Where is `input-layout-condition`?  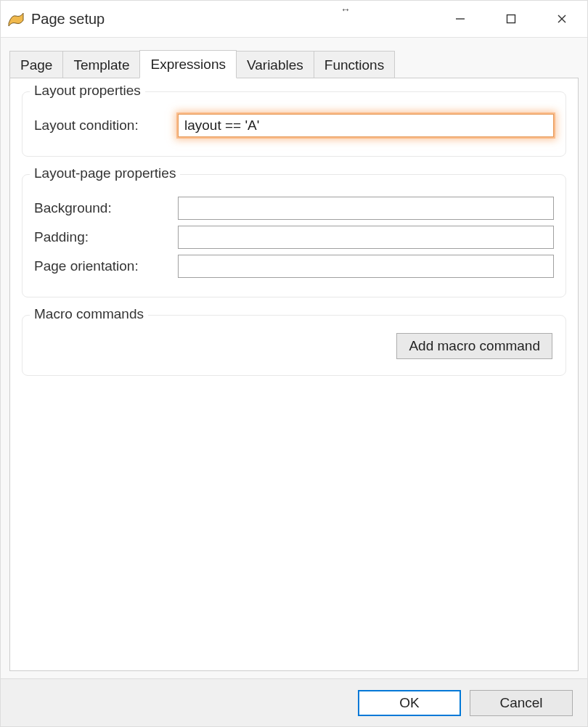
input-layout-condition is located at coordinates (366, 126).